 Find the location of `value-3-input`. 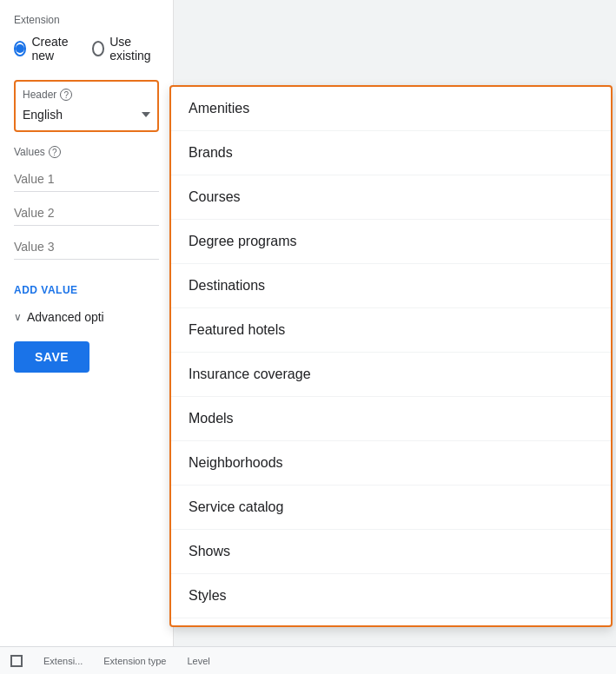

value-3-input is located at coordinates (87, 248).